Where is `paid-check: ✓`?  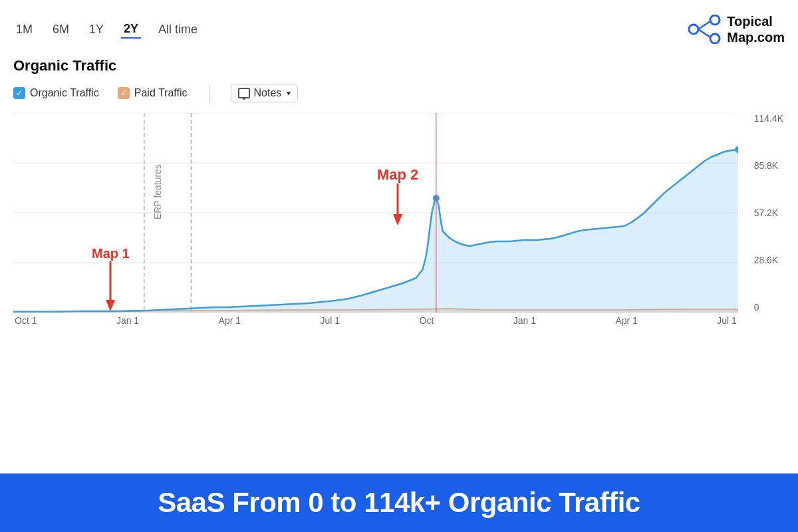
paid-check: ✓ is located at coordinates (124, 93).